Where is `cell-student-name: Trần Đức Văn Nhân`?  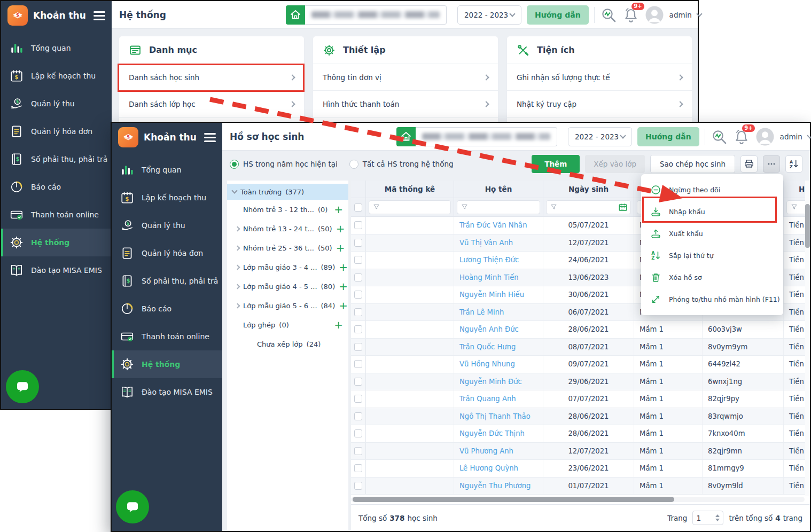
cell-student-name: Trần Đức Văn Nhân is located at coordinates (499, 225).